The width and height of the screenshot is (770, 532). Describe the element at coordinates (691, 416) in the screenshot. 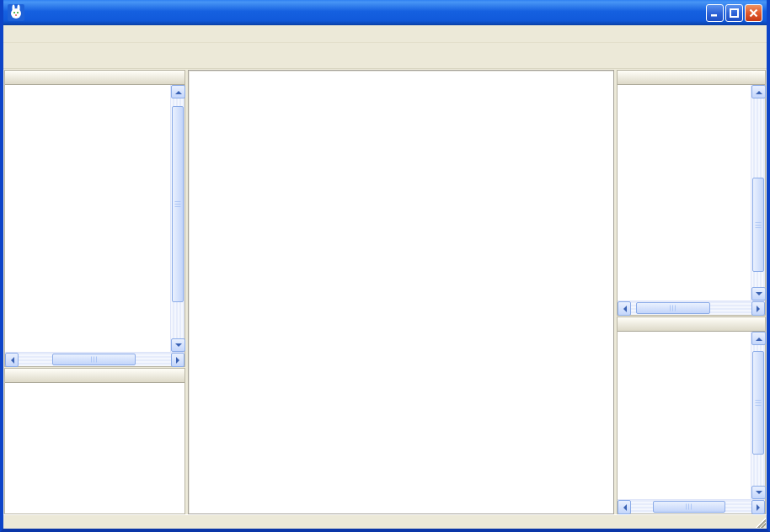

I see `panel-object-classes` at that location.